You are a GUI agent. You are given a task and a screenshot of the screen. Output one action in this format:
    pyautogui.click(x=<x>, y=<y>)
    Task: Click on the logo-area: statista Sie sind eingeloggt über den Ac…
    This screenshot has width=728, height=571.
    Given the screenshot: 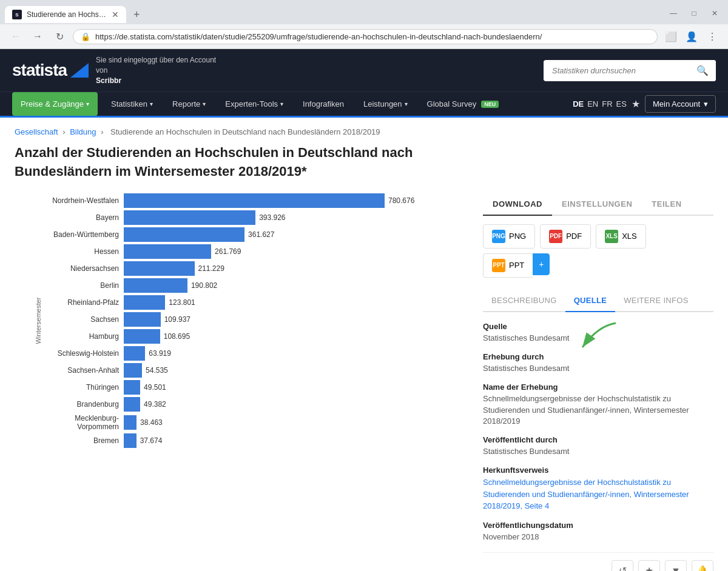 What is the action you would take?
    pyautogui.click(x=115, y=70)
    